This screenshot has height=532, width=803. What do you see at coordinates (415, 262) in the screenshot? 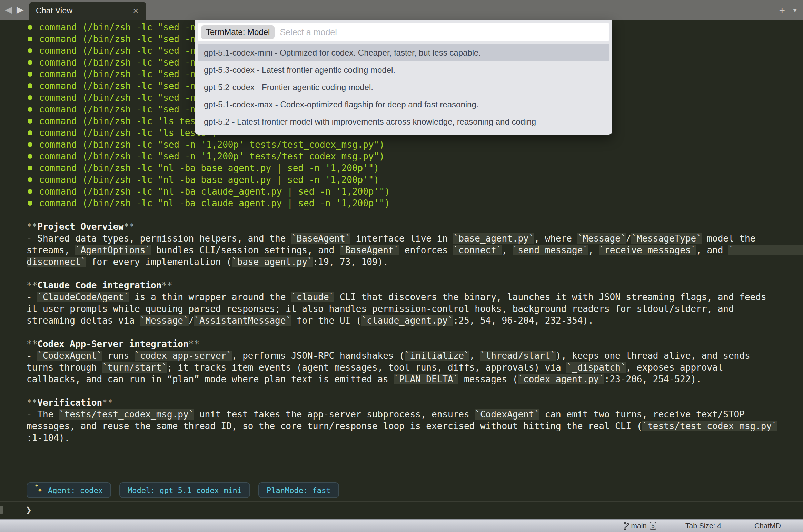
I see `prose-line: disconnect` for every implementation (`b…` at bounding box center [415, 262].